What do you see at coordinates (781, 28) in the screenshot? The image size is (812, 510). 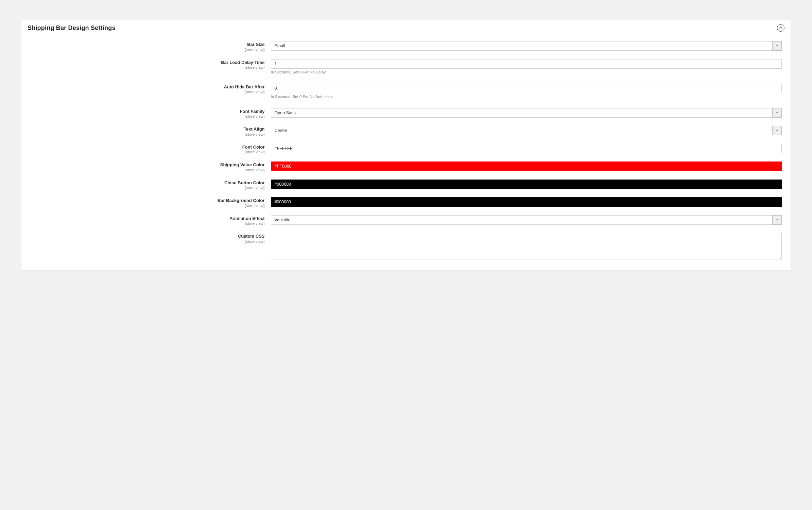 I see `chevron-up-icon` at bounding box center [781, 28].